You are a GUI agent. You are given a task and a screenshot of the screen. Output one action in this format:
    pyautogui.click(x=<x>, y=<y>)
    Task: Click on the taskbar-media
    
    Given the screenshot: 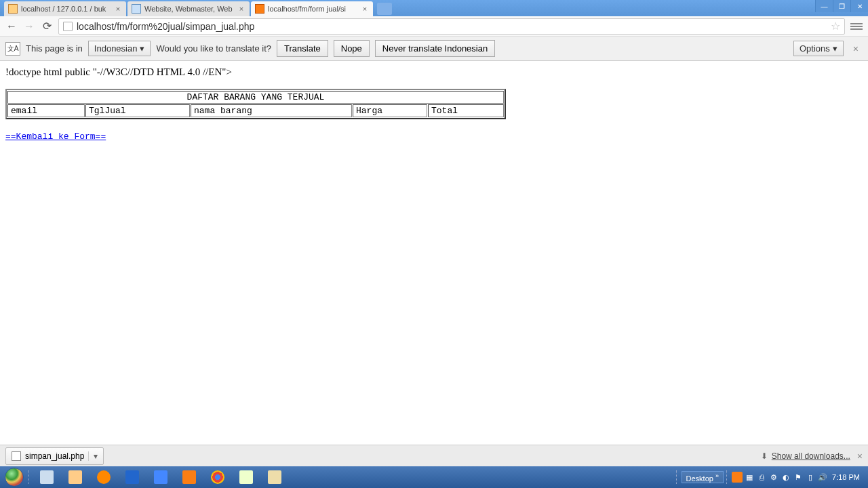 What is the action you would take?
    pyautogui.click(x=104, y=477)
    